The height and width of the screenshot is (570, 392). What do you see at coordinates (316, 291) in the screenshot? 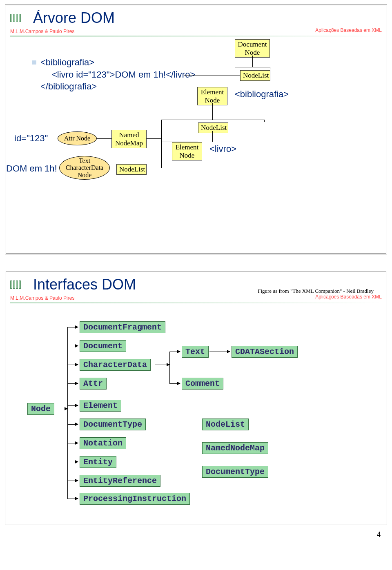
I see `figure-attribution: Figure as from "The XML Companion" - Nei…` at bounding box center [316, 291].